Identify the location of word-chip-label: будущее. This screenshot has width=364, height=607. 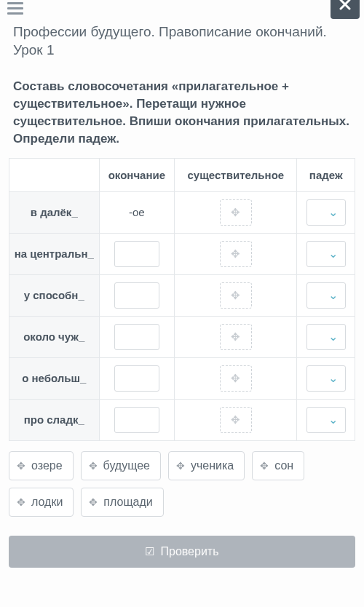
(127, 466).